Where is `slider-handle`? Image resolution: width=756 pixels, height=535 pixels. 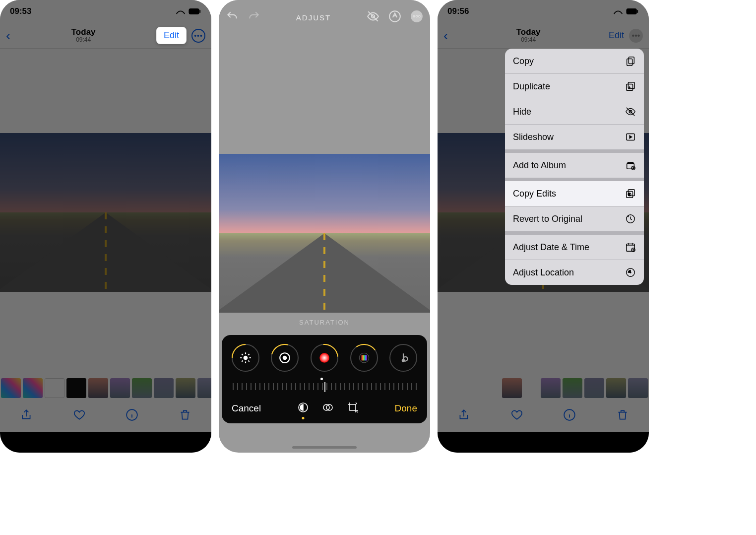 slider-handle is located at coordinates (325, 387).